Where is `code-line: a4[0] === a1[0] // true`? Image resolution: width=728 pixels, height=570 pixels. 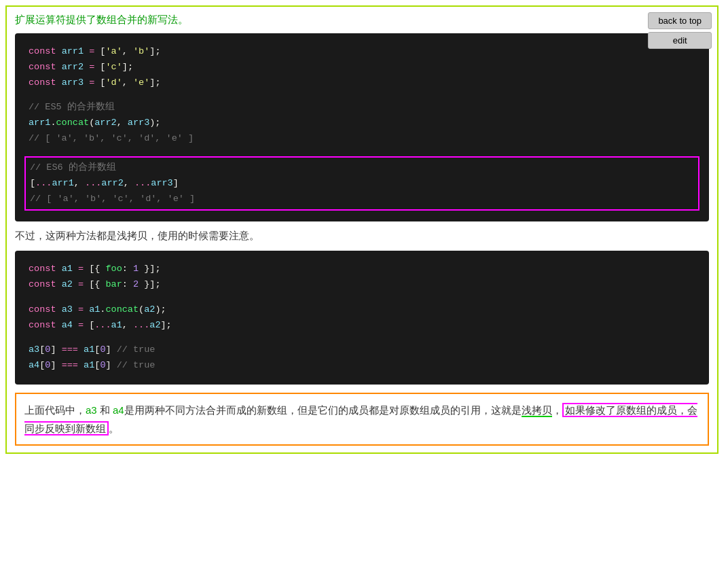
code-line: a4[0] === a1[0] // true is located at coordinates (362, 366).